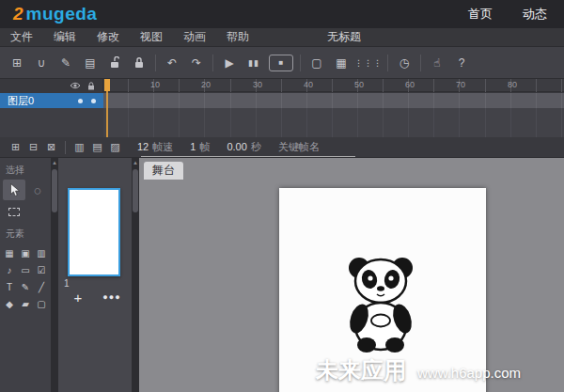 This screenshot has height=392, width=564. I want to click on pencil-icon: ✎, so click(66, 63).